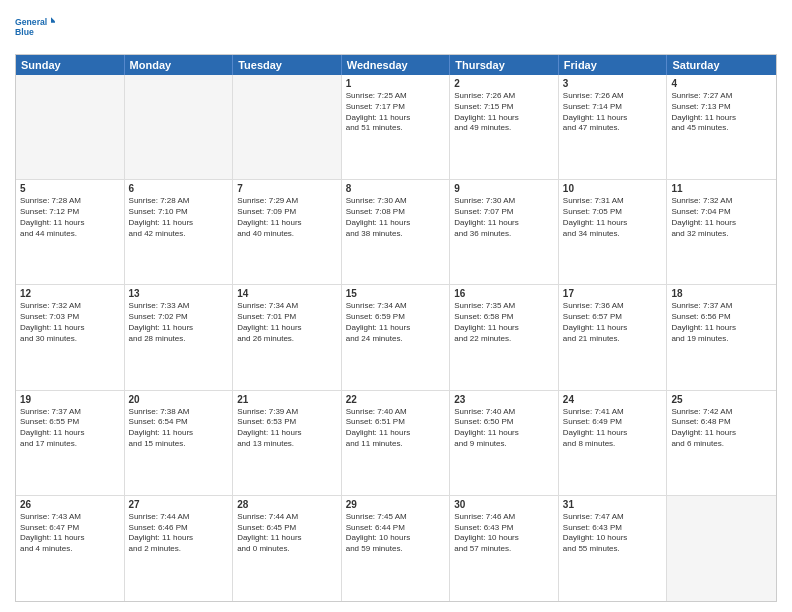 Image resolution: width=792 pixels, height=612 pixels. I want to click on day-info: Sunrise: 7:39 AM Sunset: 6:53 PM Dayligh…, so click(287, 428).